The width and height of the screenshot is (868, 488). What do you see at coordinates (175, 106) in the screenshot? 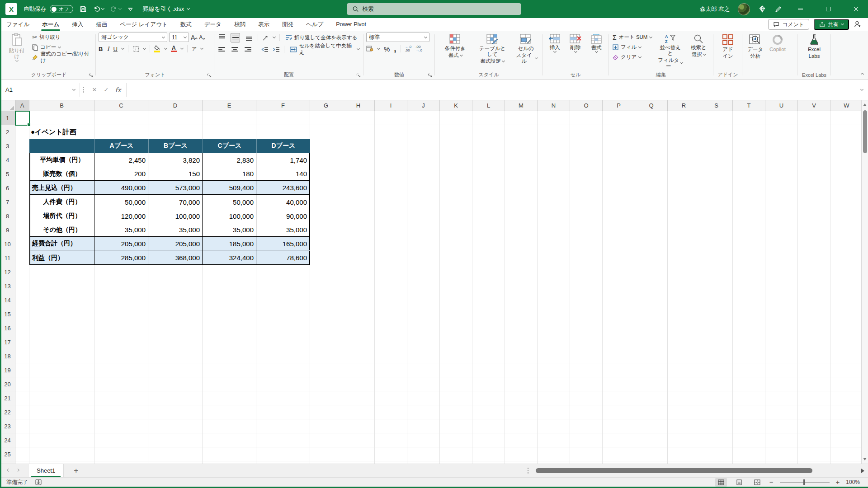
I see `column-header-D: D` at bounding box center [175, 106].